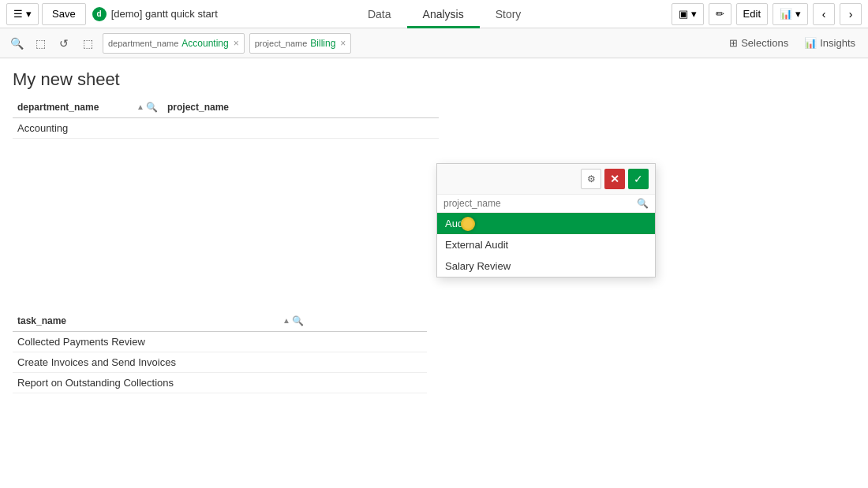 The width and height of the screenshot is (868, 488). Describe the element at coordinates (380, 14) in the screenshot. I see `tab-data: Data` at that location.